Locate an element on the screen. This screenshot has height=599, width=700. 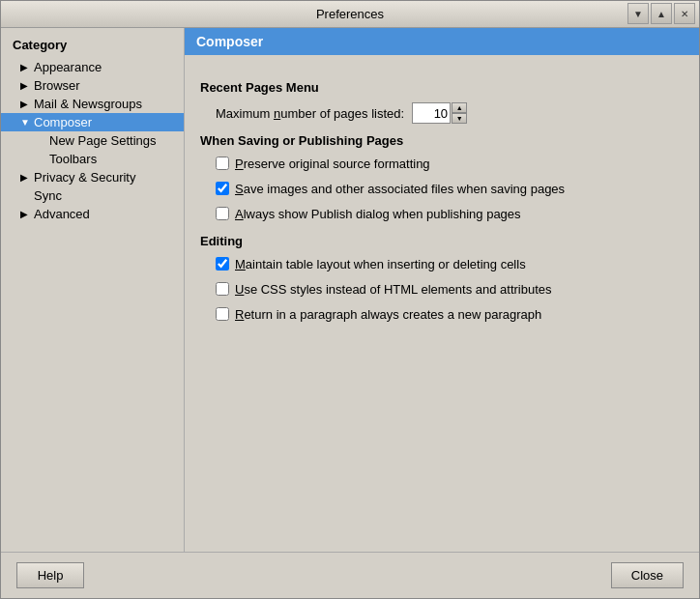
sidebar-item-label: Composer is located at coordinates (63, 122).